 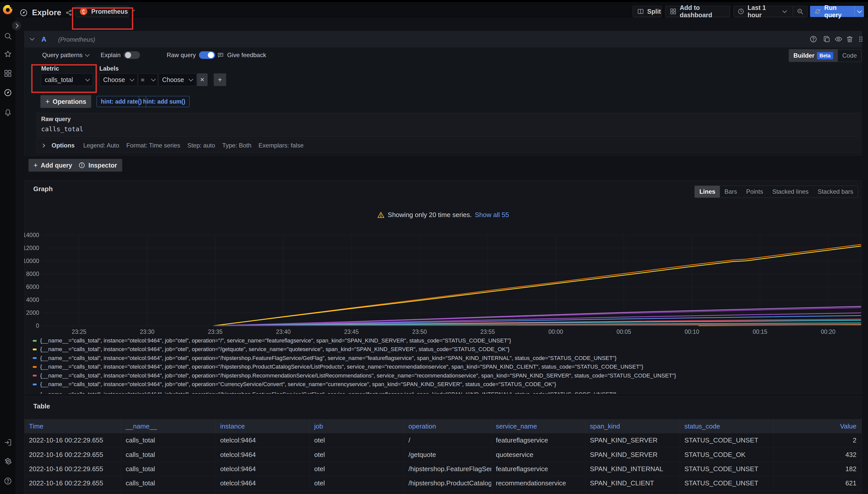 What do you see at coordinates (8, 481) in the screenshot?
I see `help-icon` at bounding box center [8, 481].